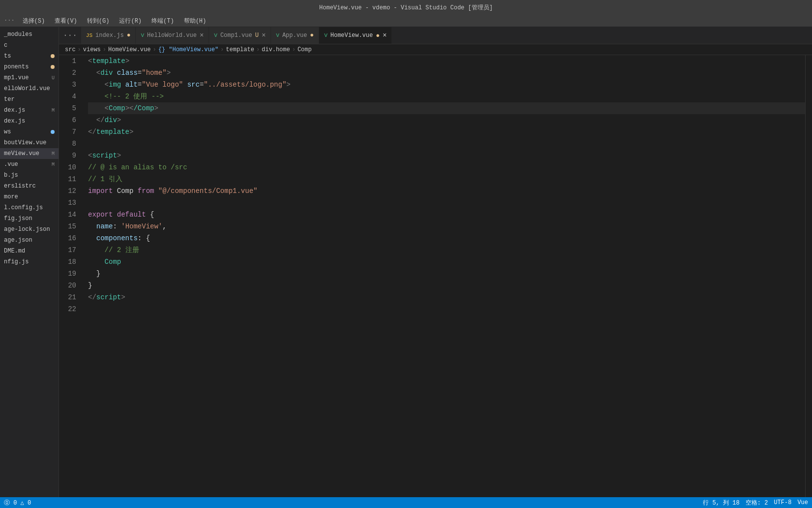  I want to click on line-number: 13, so click(68, 203).